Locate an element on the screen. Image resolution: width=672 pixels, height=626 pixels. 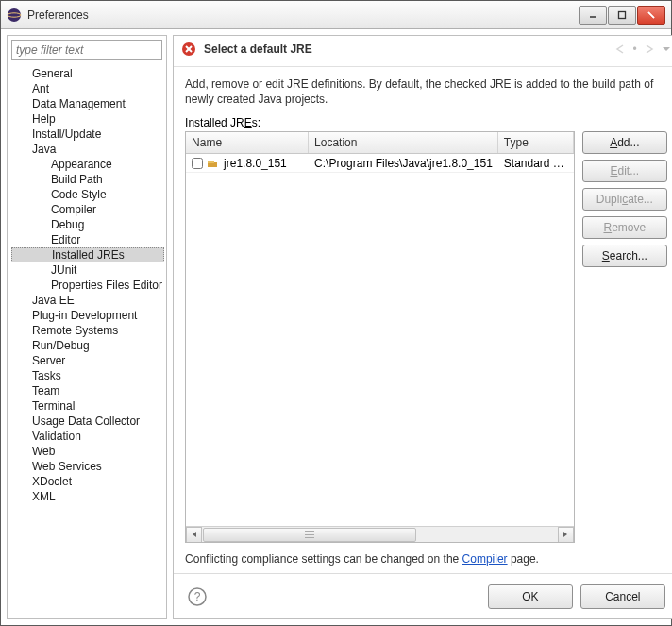
col-location: Location is located at coordinates (404, 143).